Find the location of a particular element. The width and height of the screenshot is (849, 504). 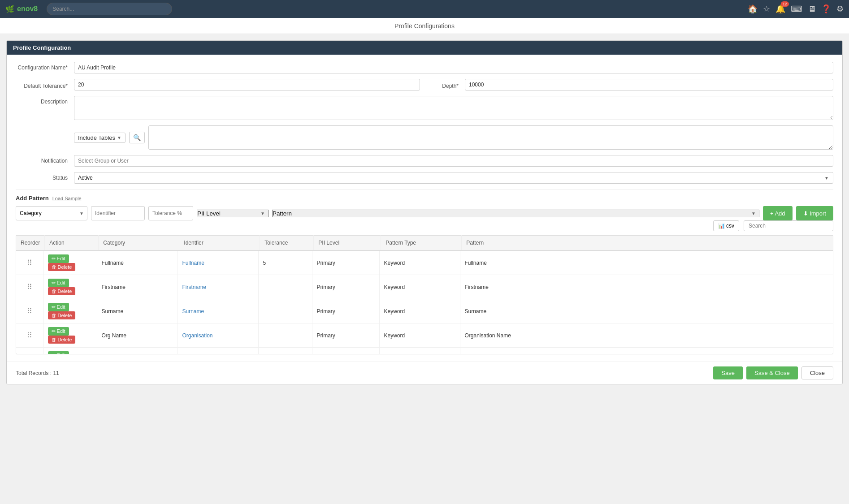

pattern-select: Pattern is located at coordinates (515, 213).